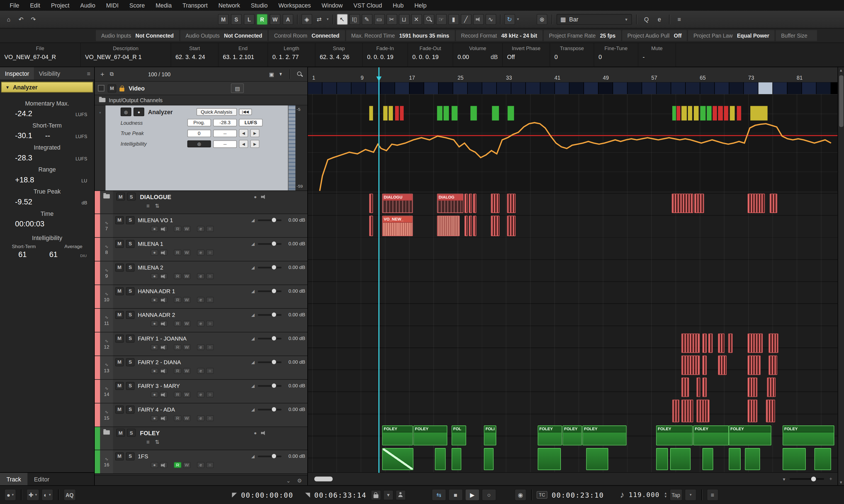  Describe the element at coordinates (319, 19) in the screenshot. I see `automation-follows-button: ⇄` at that location.